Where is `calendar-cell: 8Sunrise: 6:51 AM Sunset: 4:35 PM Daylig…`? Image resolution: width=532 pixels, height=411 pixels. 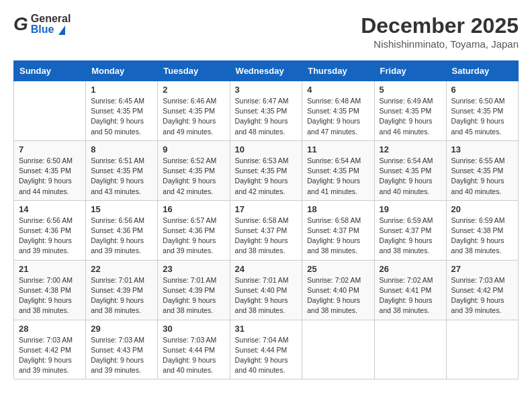
calendar-cell: 8Sunrise: 6:51 AM Sunset: 4:35 PM Daylig… is located at coordinates (122, 171).